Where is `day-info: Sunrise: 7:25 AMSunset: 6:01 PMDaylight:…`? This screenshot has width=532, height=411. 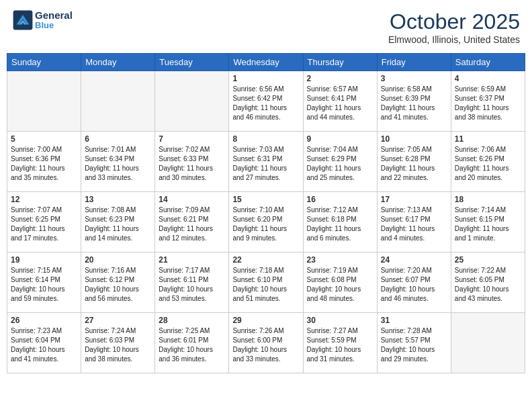
day-info: Sunrise: 7:25 AMSunset: 6:01 PMDaylight:… is located at coordinates (192, 345).